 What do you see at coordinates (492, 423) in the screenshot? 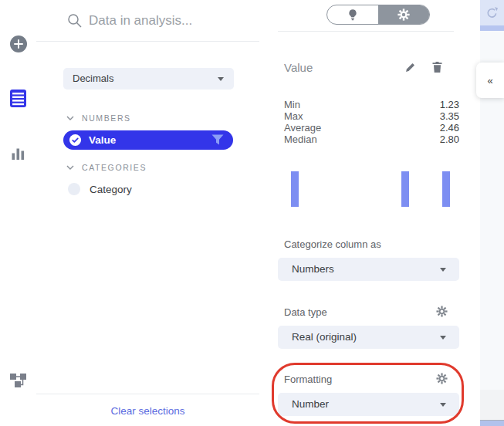
I see `statusbar-edge` at bounding box center [492, 423].